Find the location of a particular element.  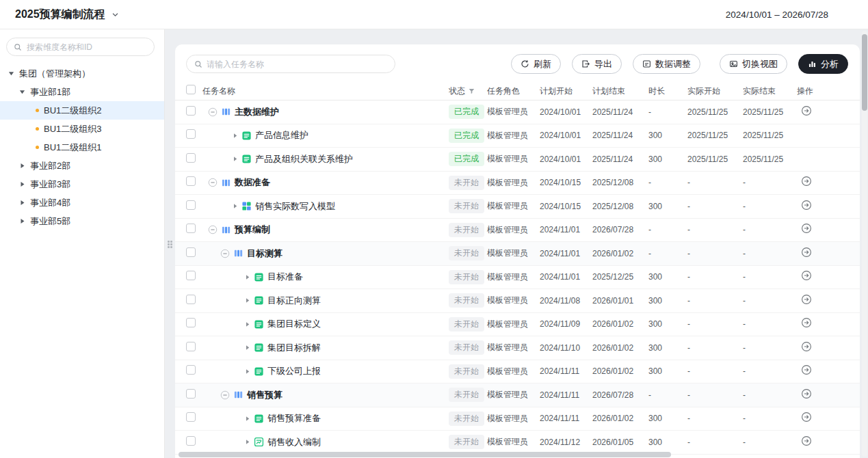

task-search-input is located at coordinates (297, 64).